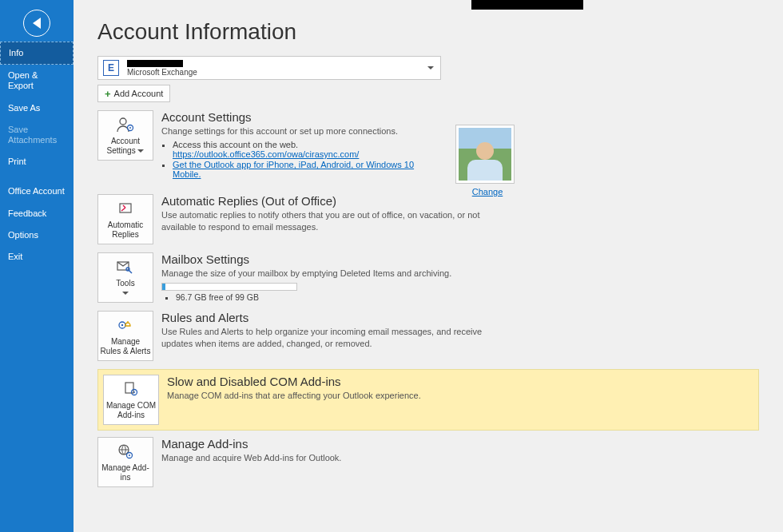  What do you see at coordinates (24, 108) in the screenshot?
I see `sidebar-label: Save As` at bounding box center [24, 108].